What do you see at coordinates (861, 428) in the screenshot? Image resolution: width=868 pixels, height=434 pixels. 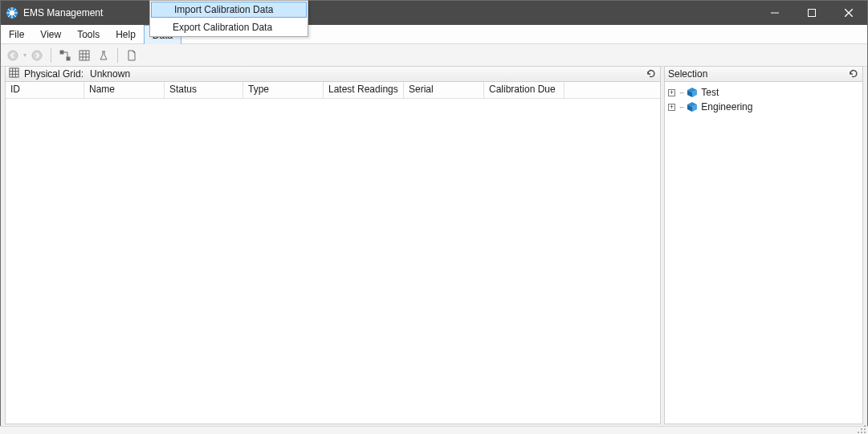 I see `resize-grip-icon` at bounding box center [861, 428].